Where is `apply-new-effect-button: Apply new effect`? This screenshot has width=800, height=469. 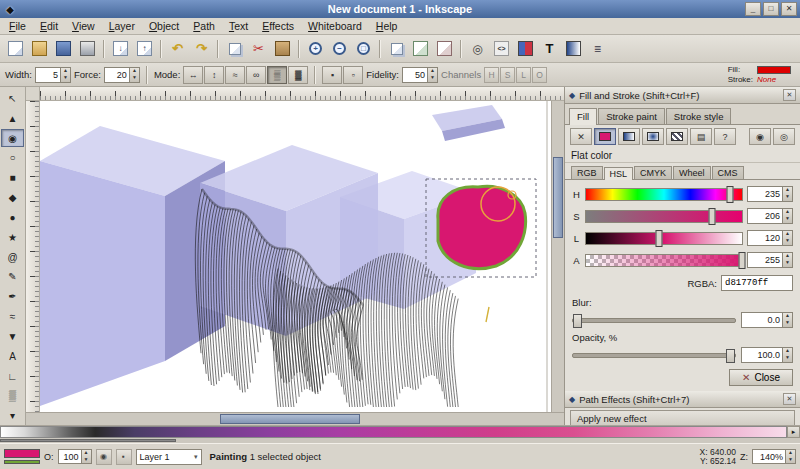 apply-new-effect-button: Apply new effect is located at coordinates (682, 418).